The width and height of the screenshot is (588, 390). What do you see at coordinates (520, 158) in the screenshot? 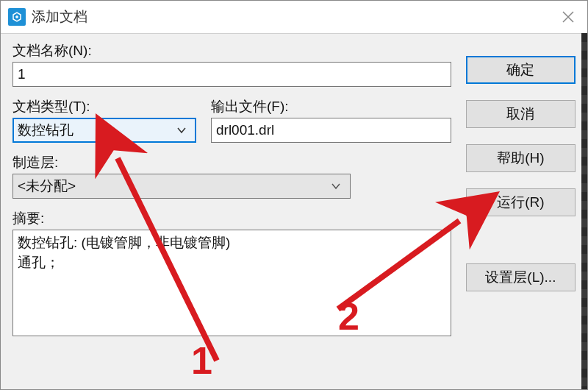
I see `help-button: 帮助(H)` at bounding box center [520, 158].